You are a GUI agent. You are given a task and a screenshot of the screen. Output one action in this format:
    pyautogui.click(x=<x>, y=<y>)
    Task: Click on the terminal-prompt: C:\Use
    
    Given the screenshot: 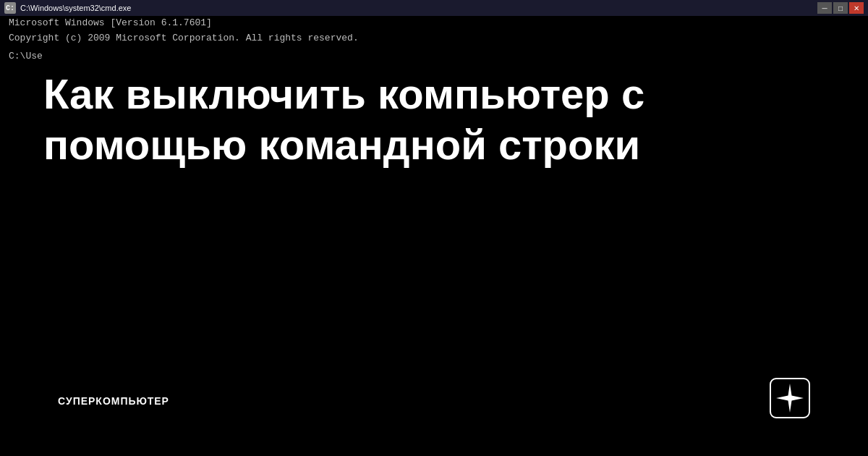 What is the action you would take?
    pyautogui.click(x=26, y=56)
    